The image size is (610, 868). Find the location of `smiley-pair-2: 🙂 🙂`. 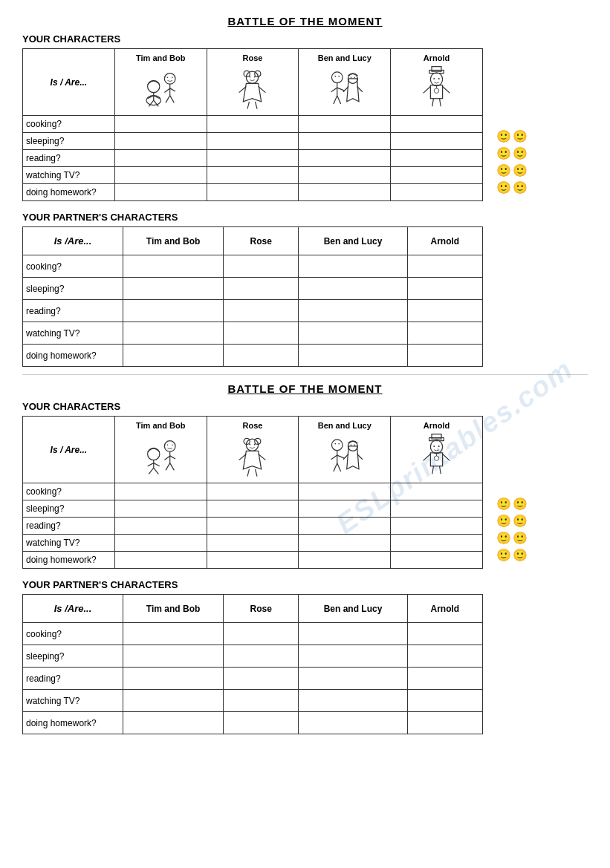

smiley-pair-2: 🙂 🙂 is located at coordinates (511, 171).